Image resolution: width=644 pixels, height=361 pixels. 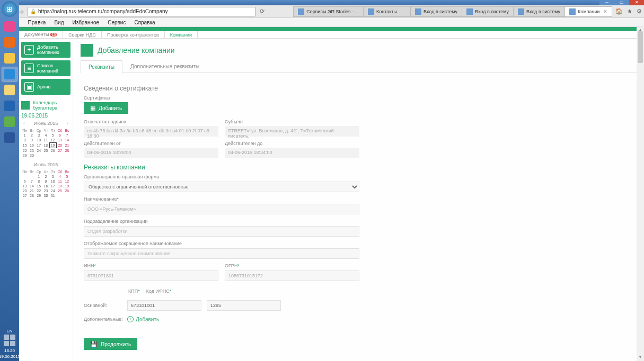 What do you see at coordinates (46, 136) in the screenshot?
I see `calendar-day: 4` at bounding box center [46, 136].